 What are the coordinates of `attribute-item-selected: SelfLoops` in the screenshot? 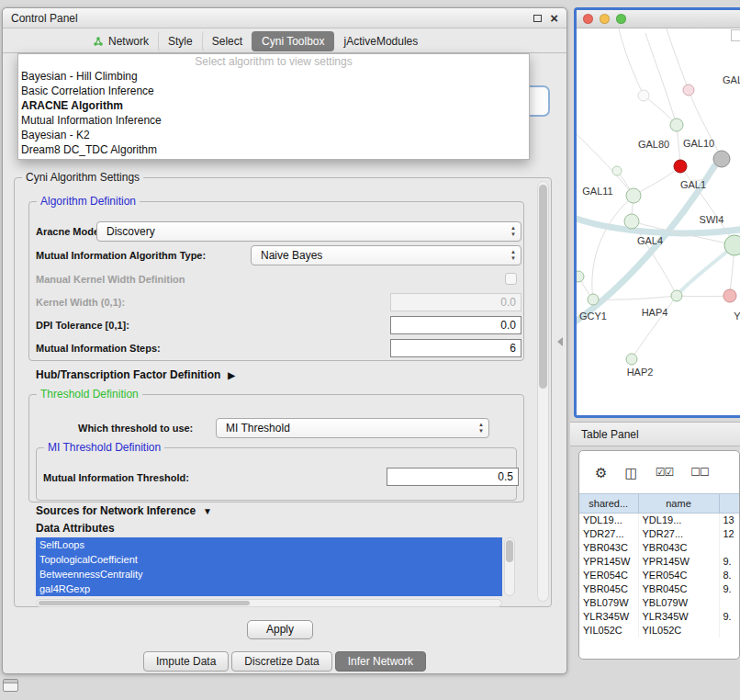 It's located at (269, 545).